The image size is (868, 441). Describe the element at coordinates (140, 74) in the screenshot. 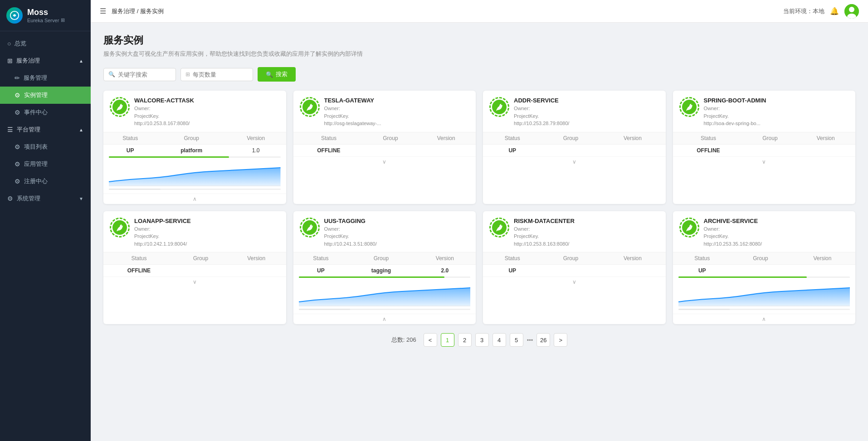

I see `keyword-search-input: 🔍` at that location.